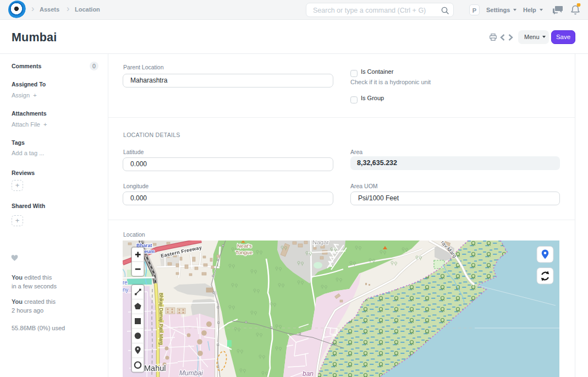  What do you see at coordinates (161, 319) in the screenshot?
I see `svg-text: Bhikaji Damaji Patil Marg` at bounding box center [161, 319].